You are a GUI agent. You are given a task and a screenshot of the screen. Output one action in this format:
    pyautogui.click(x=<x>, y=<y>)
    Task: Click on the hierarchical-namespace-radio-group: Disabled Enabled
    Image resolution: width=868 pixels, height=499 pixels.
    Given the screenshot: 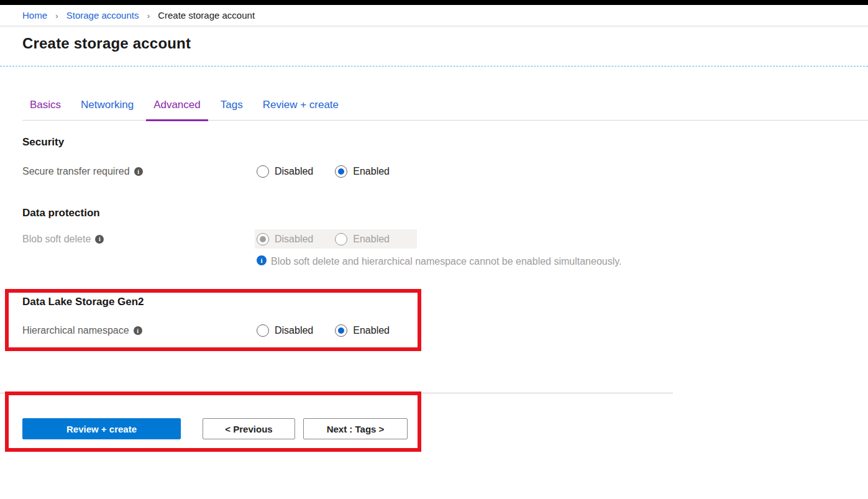 What is the action you would take?
    pyautogui.click(x=323, y=331)
    